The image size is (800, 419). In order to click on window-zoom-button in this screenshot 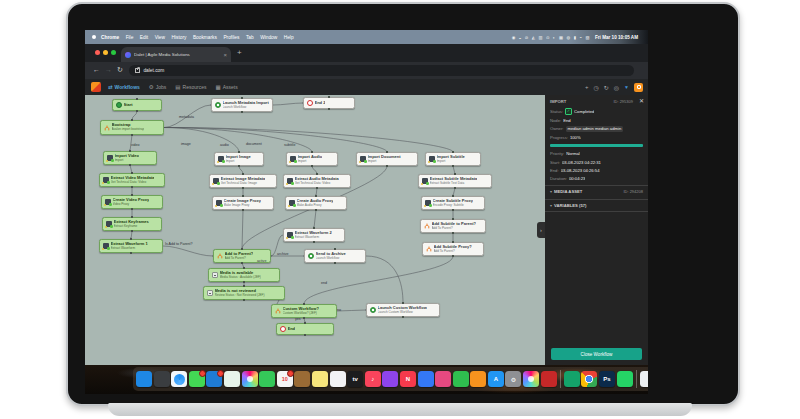, I will do `click(114, 52)`.